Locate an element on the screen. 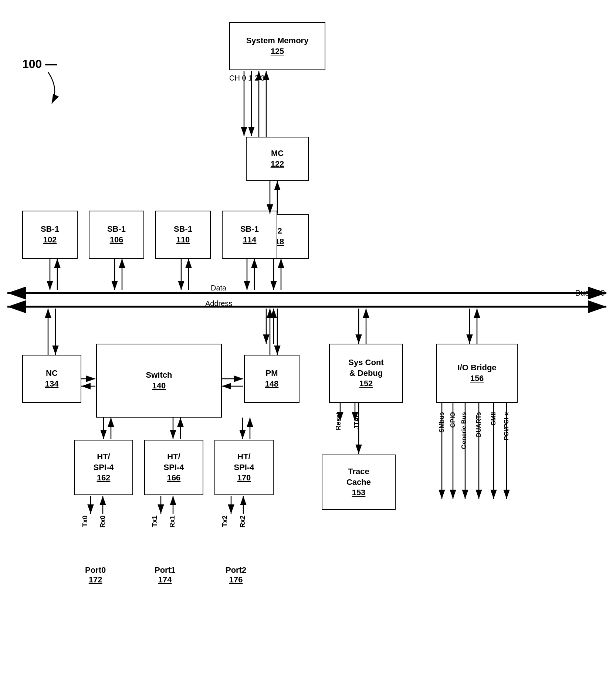 The image size is (616, 677). io-bridge-box: I/O Bridge 156 is located at coordinates (477, 373).